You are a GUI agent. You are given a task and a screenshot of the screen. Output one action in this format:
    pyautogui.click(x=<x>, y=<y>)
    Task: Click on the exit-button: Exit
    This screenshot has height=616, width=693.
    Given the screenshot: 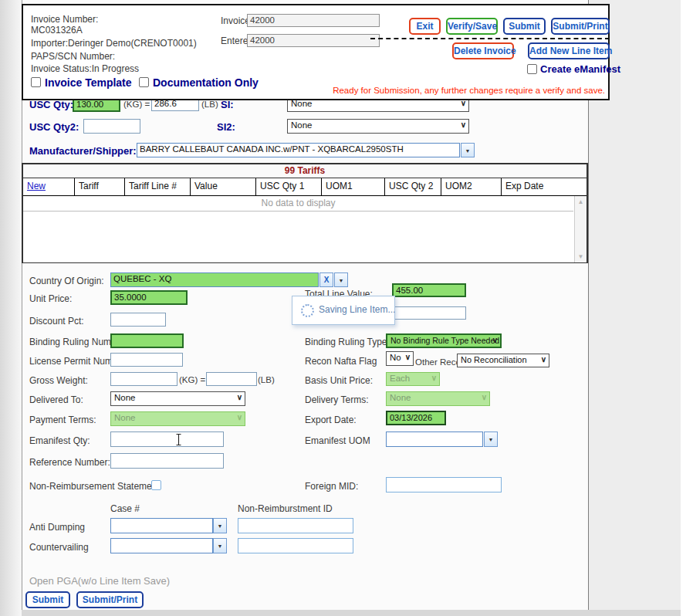 What is the action you would take?
    pyautogui.click(x=424, y=26)
    